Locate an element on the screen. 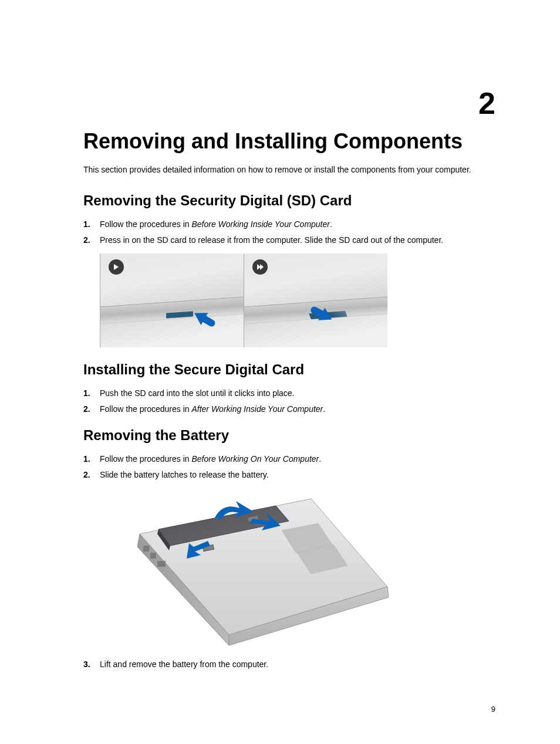  list-item: Push the SD card into the slot until it … is located at coordinates (289, 393).